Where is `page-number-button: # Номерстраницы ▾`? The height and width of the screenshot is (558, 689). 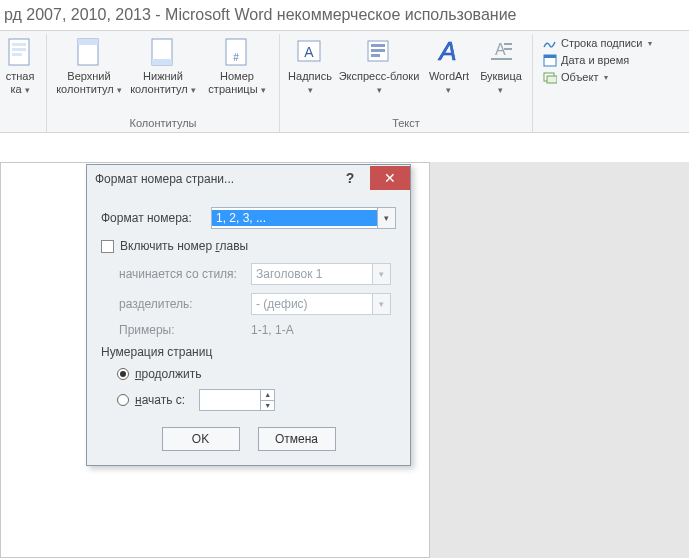
page-number-button: # Номерстраницы ▾ is located at coordinates (237, 66).